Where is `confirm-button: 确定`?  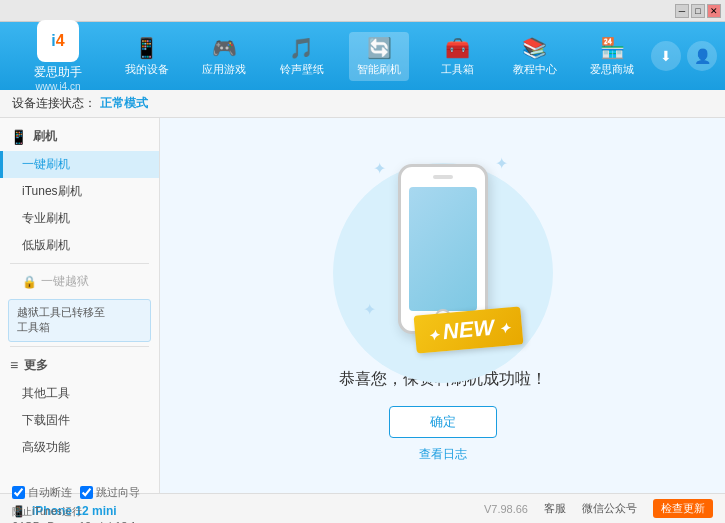
confirm-button: 确定 is located at coordinates (443, 422).